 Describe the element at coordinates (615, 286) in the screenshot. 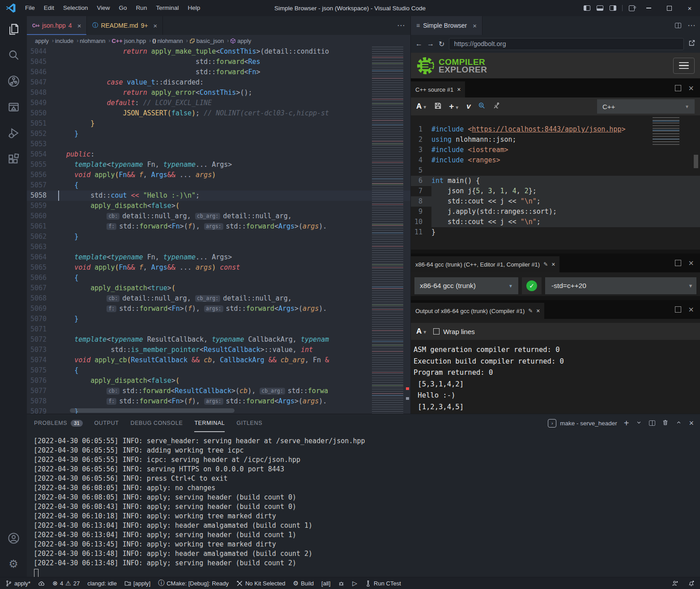

I see `compiler-options-input: -std=c++20` at that location.